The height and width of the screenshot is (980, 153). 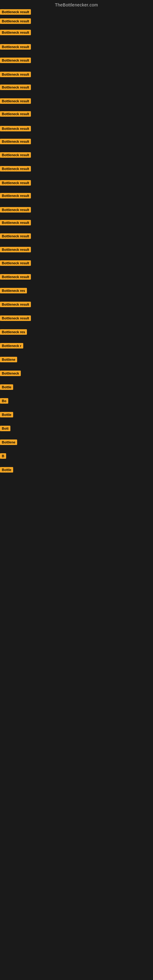 What do you see at coordinates (4, 401) in the screenshot?
I see `bottleneck-item: Bo` at bounding box center [4, 401].